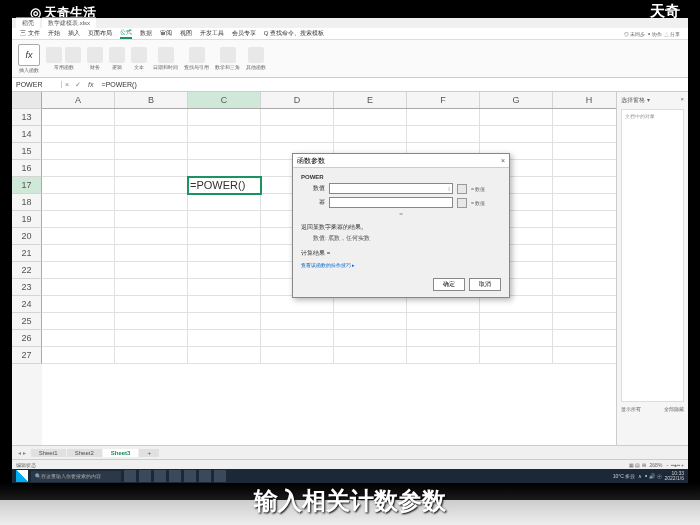 Image resolution: width=700 pixels, height=525 pixels. Describe the element at coordinates (401, 238) in the screenshot. I see `param-description: 数值: 底数，任何实数` at that location.